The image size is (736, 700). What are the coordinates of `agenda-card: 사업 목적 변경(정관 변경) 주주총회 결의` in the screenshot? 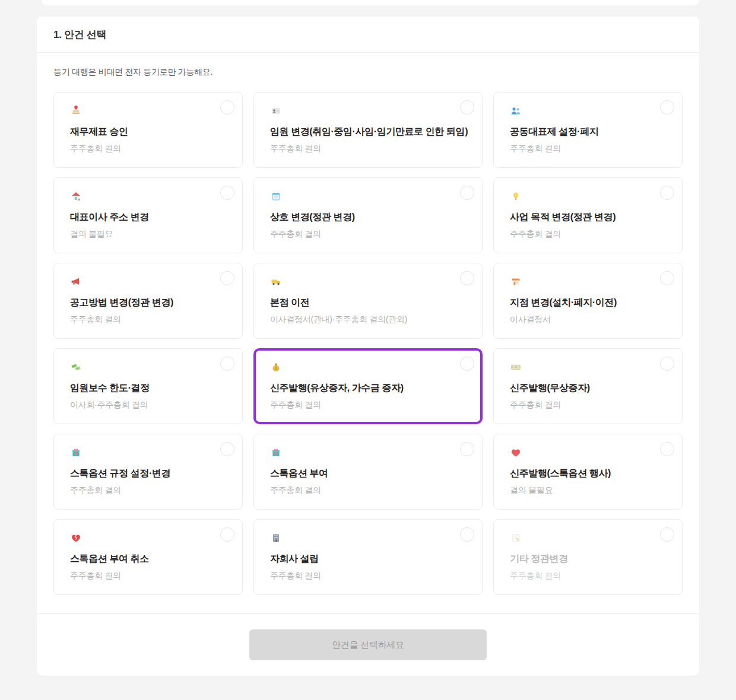 It's located at (588, 215).